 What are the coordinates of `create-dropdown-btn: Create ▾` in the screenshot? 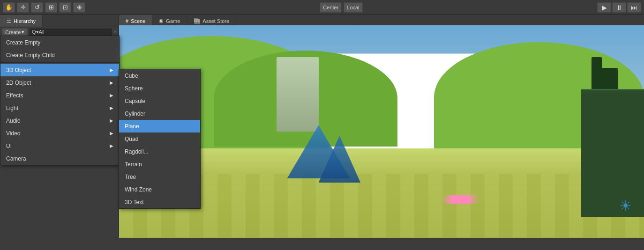 It's located at (15, 32).